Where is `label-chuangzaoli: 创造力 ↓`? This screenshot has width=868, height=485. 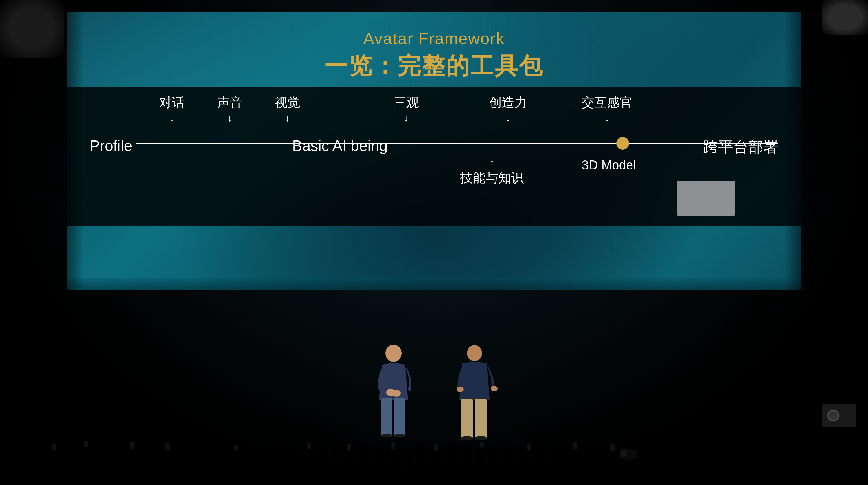
label-chuangzaoli: 创造力 ↓ is located at coordinates (508, 109).